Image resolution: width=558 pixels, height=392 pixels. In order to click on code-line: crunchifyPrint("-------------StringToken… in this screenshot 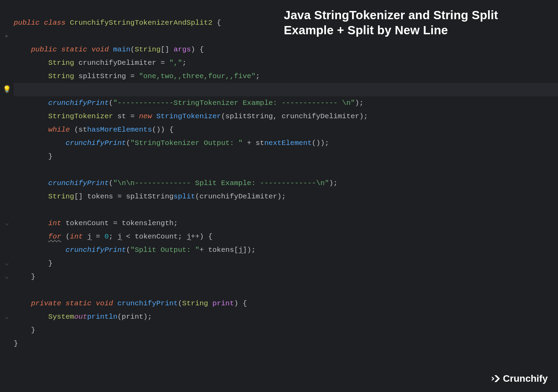, I will do `click(189, 103)`.